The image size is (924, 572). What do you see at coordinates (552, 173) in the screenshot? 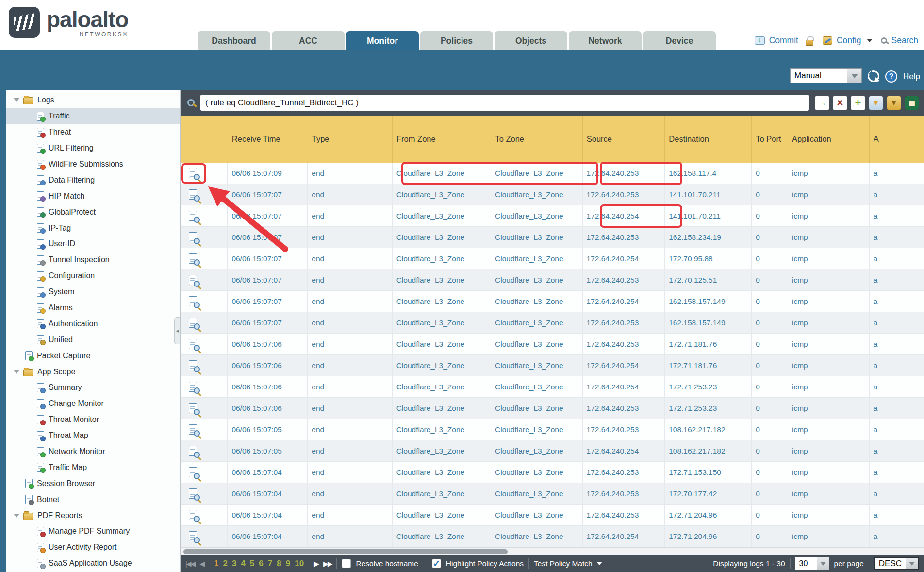
I see `table-row: 06/06 15:07:09endCloudflare_L3_ZoneCloud…` at bounding box center [552, 173].